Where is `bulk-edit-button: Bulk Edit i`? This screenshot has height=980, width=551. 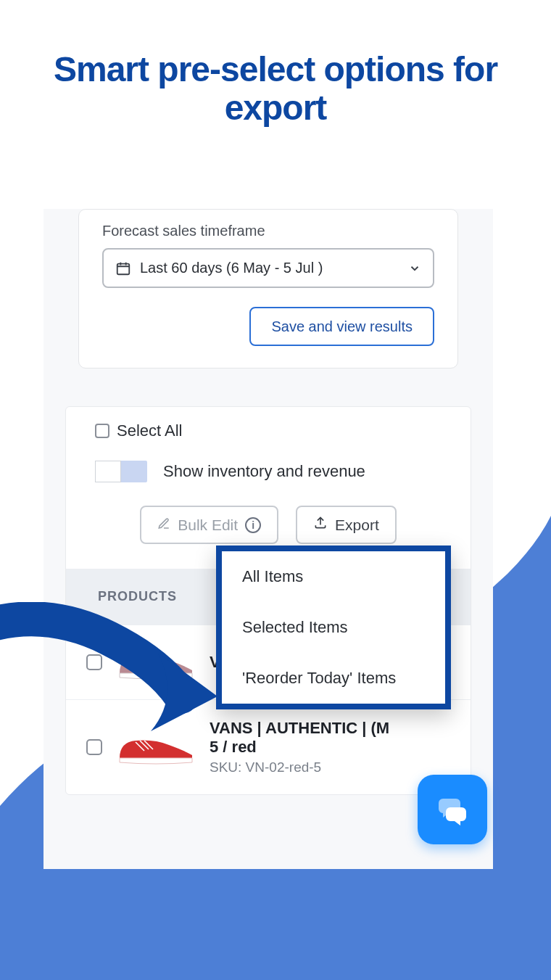 bulk-edit-button: Bulk Edit i is located at coordinates (209, 525).